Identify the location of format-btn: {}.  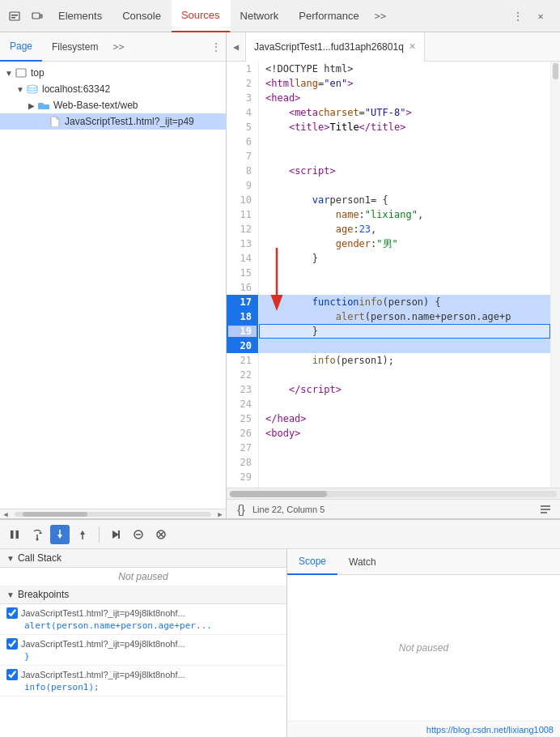
(241, 509).